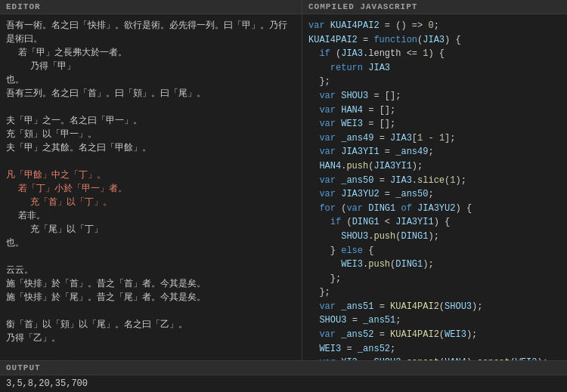 This screenshot has height=392, width=567. I want to click on js-header: COMPILED JAVASCRIPT, so click(435, 8).